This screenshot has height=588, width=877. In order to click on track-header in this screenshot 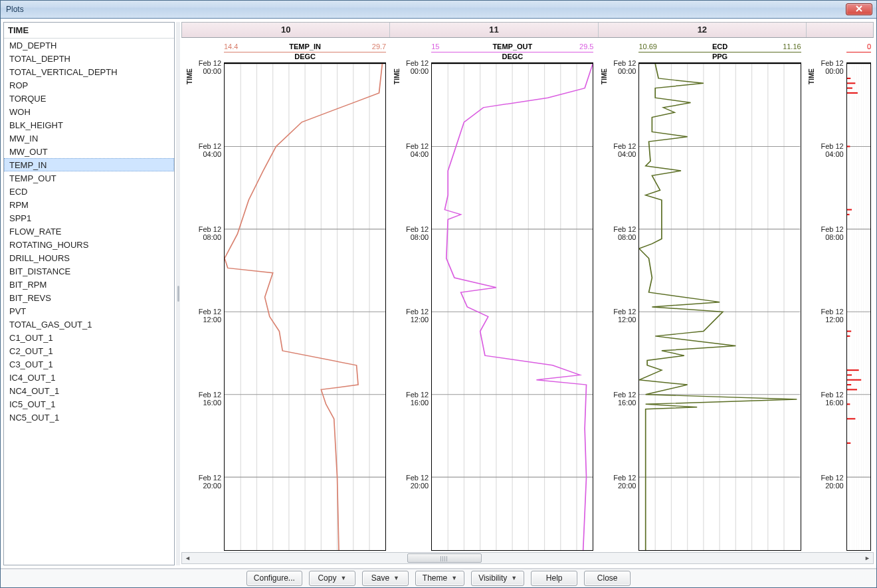, I will do `click(840, 30)`.